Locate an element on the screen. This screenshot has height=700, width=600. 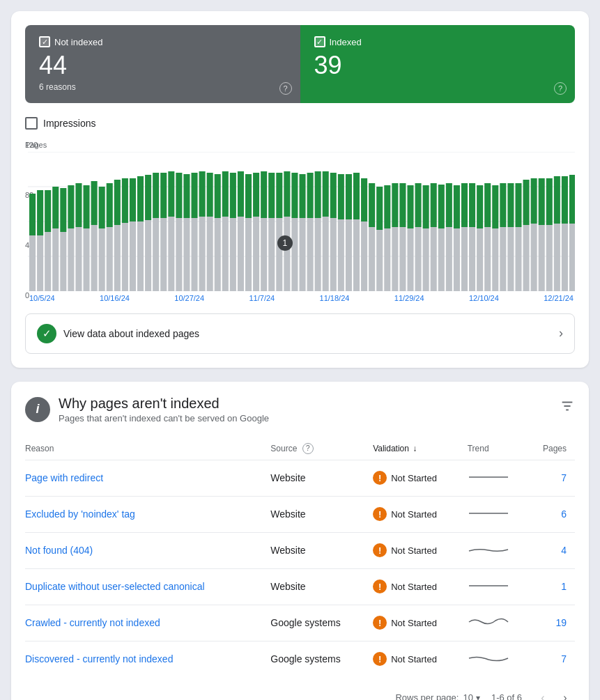
validation-cell-1: ! Not Started is located at coordinates (420, 514).